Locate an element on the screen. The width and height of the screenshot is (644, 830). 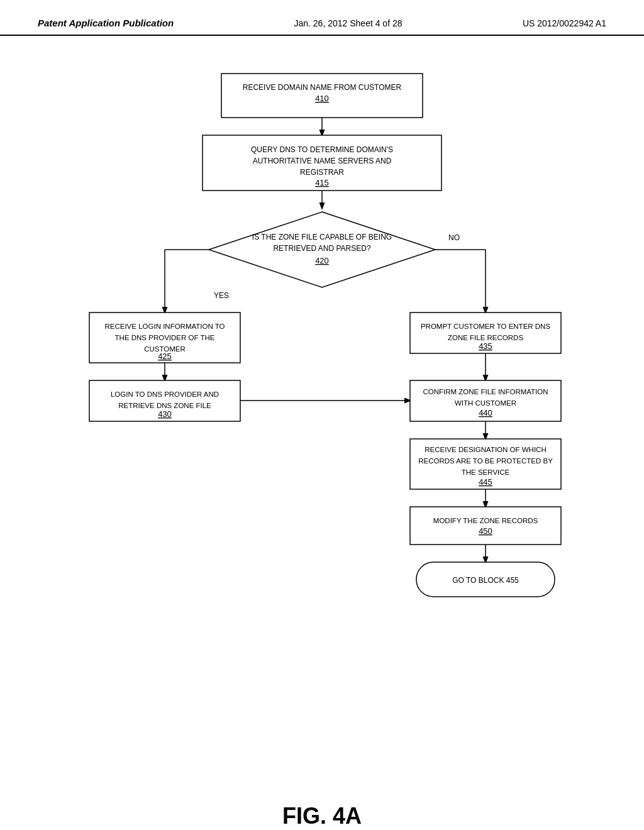
svg-text: 440 is located at coordinates (486, 412).